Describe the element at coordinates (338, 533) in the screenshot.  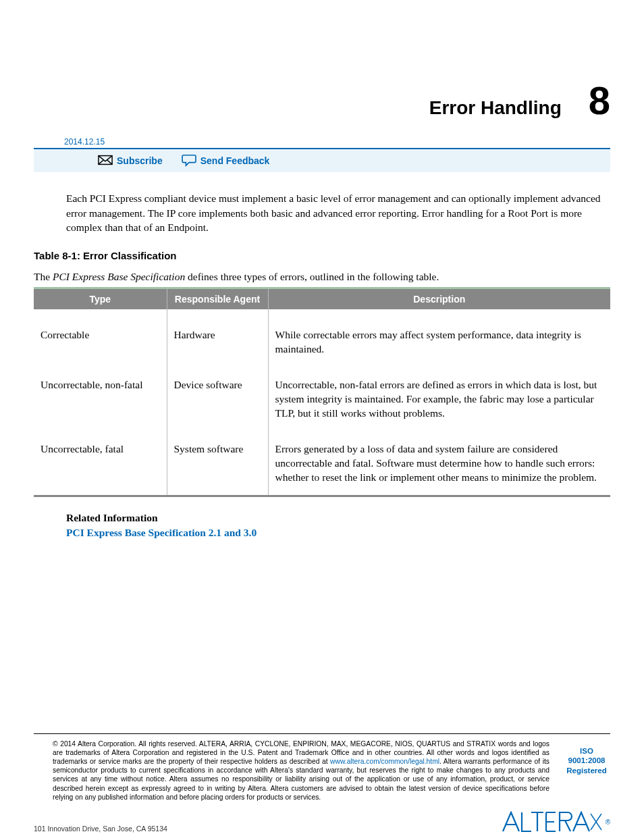
I see `related-link: PCI Express Base Specification 2.1 and 3…` at that location.